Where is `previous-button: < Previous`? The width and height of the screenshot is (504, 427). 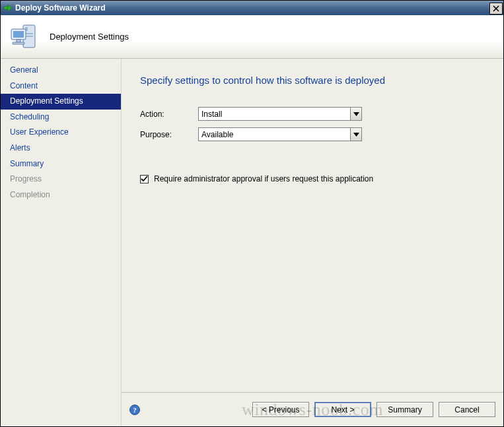
previous-button: < Previous is located at coordinates (281, 409).